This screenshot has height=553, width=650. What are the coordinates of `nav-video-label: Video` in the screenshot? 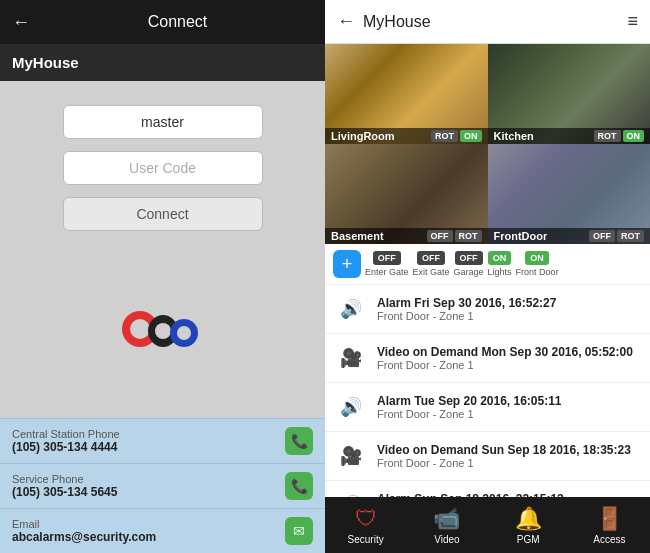 It's located at (446, 540).